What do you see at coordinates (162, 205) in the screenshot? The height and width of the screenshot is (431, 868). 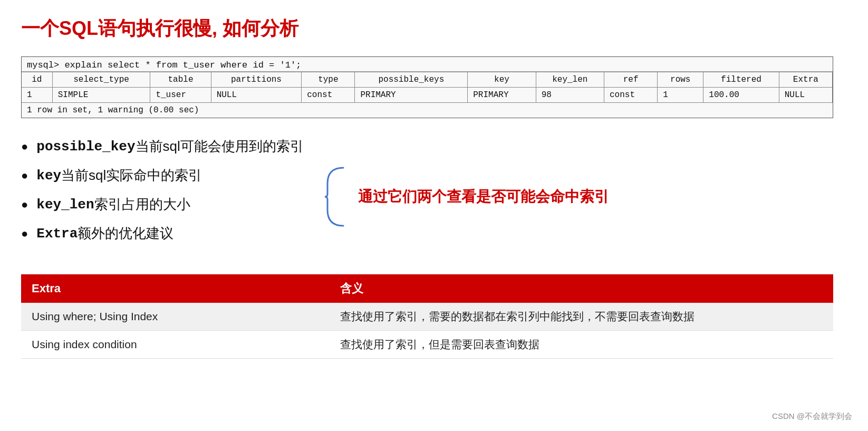 I see `bullet-item-2: key_len 索引占用的大小` at bounding box center [162, 205].